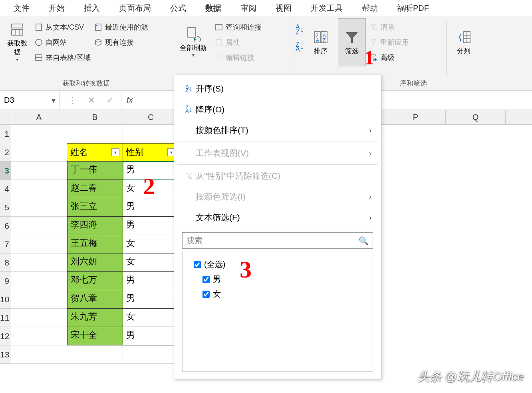 This screenshot has width=532, height=393. Describe the element at coordinates (389, 42) in the screenshot. I see `reapply-filter-button: 重新应用` at that location.